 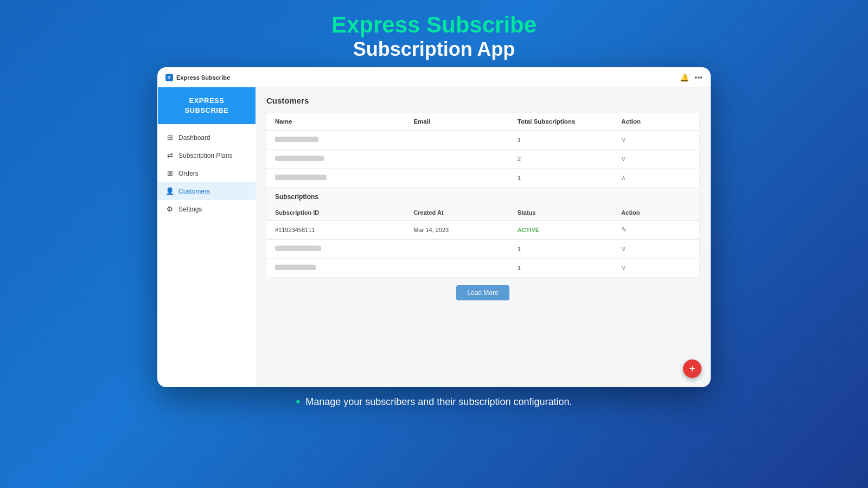 I want to click on expand-chevron-2: ∨, so click(x=624, y=159).